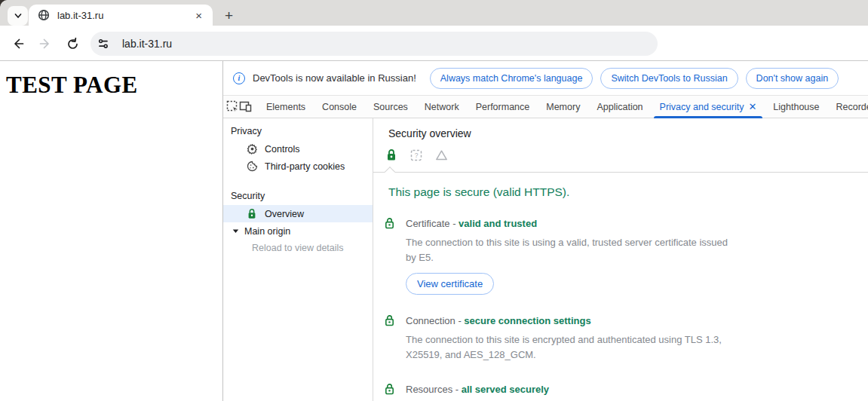  I want to click on tab-label: Lighthouse, so click(796, 107).